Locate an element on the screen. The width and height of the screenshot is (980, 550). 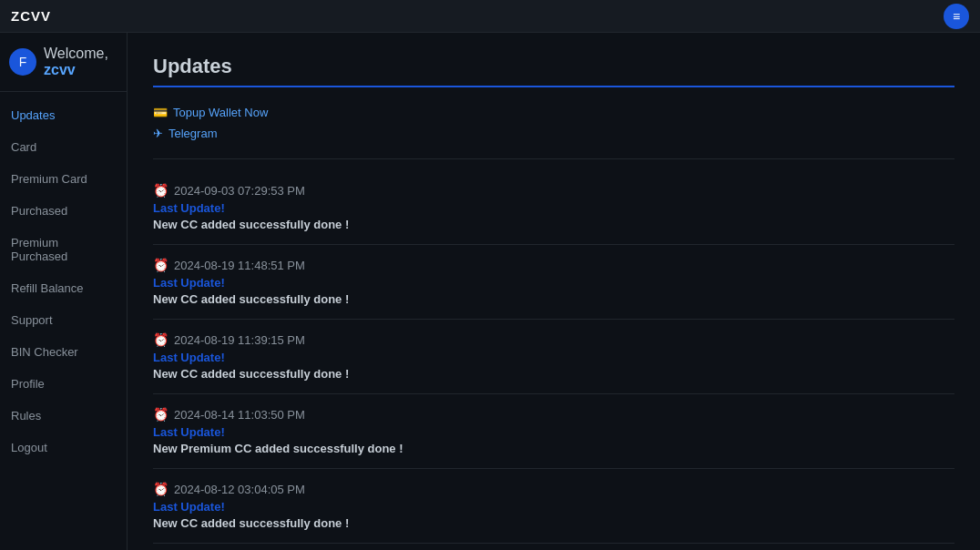
sidebar-item-support: Support is located at coordinates (64, 321).